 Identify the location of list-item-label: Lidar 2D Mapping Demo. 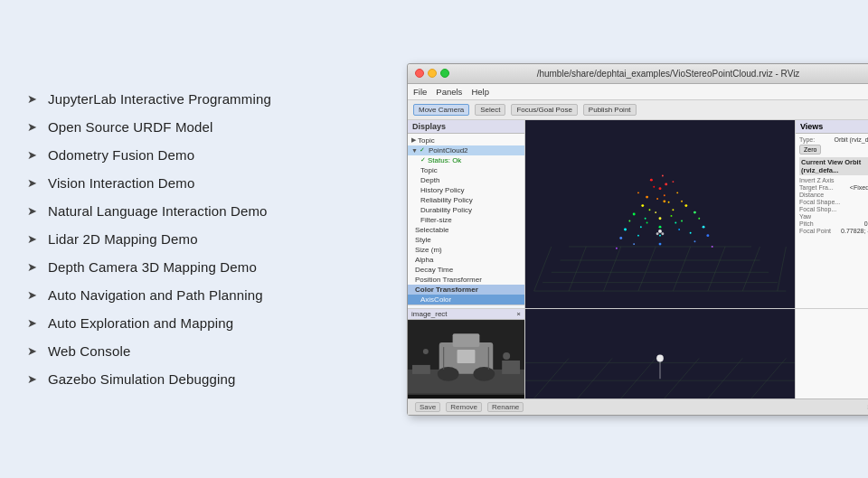
(123, 239).